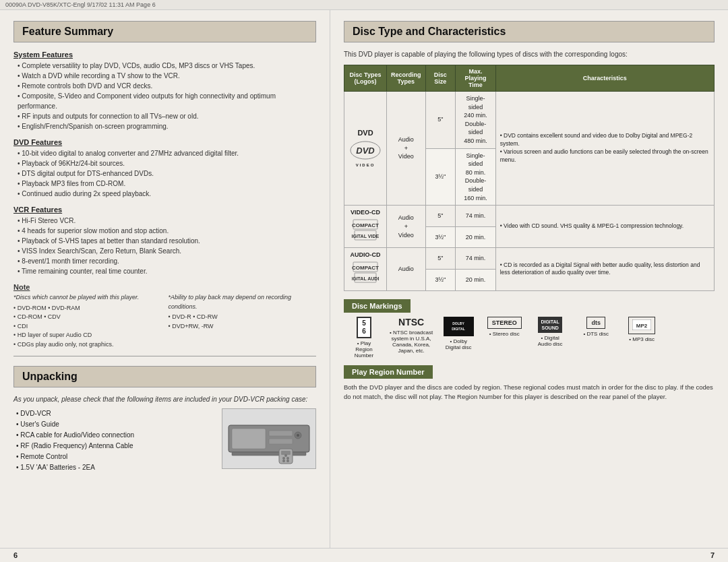 The width and height of the screenshot is (728, 562). I want to click on unpacking-title: Unpacking, so click(164, 377).